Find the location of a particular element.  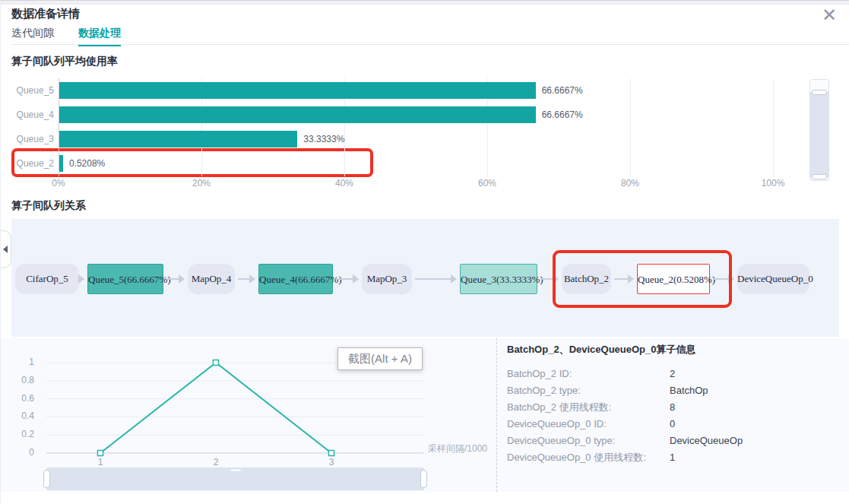

op-info-value: 1 is located at coordinates (672, 458).